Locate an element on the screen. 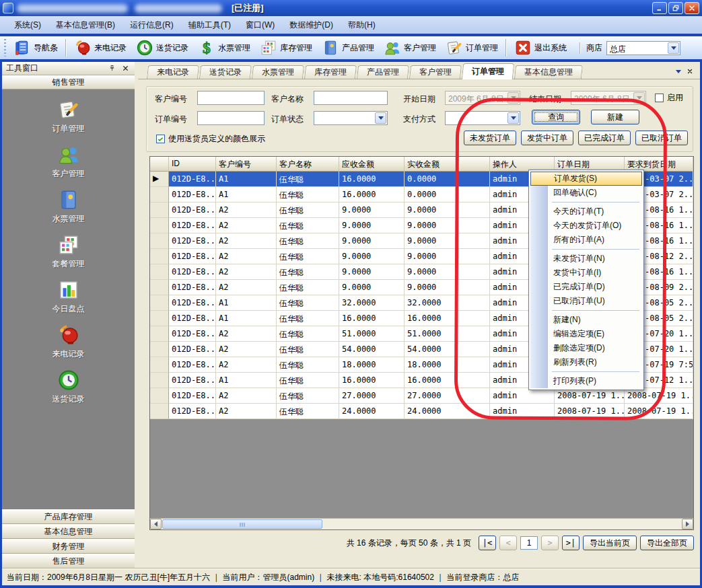 The image size is (702, 588). sidebar-group: 基本信息管理 is located at coordinates (69, 531).